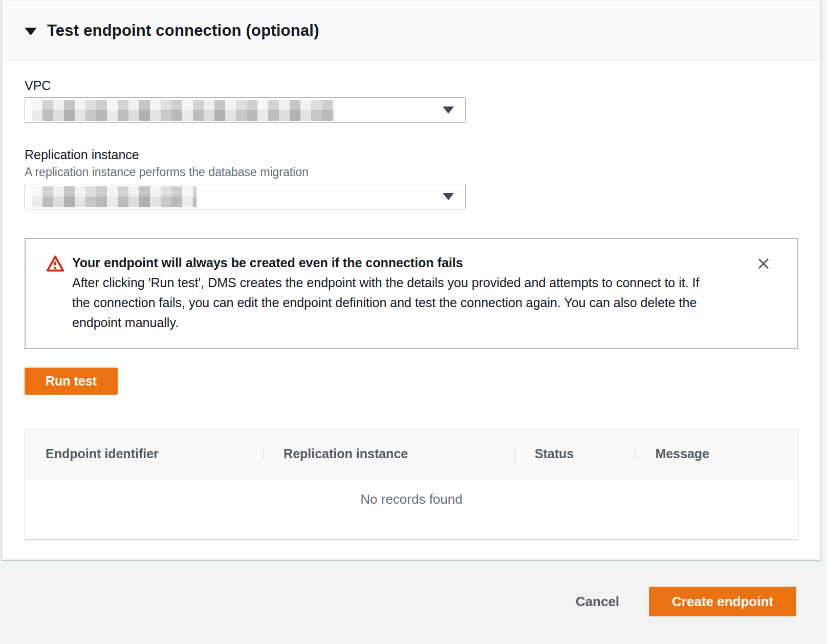 This screenshot has width=827, height=644. What do you see at coordinates (411, 31) in the screenshot?
I see `section-header-toggle: Test endpoint connection (optional)` at bounding box center [411, 31].